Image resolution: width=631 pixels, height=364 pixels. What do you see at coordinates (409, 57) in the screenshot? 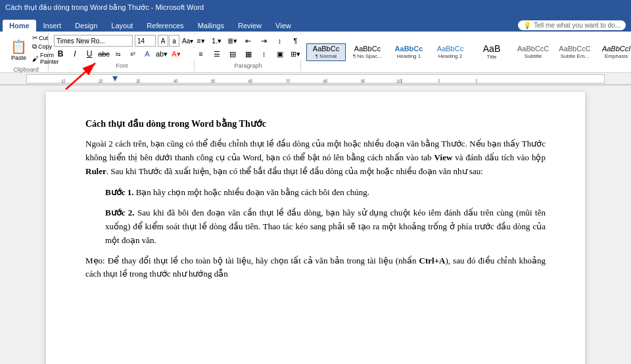
I see `style-h1-label: Heading 1` at bounding box center [409, 57].